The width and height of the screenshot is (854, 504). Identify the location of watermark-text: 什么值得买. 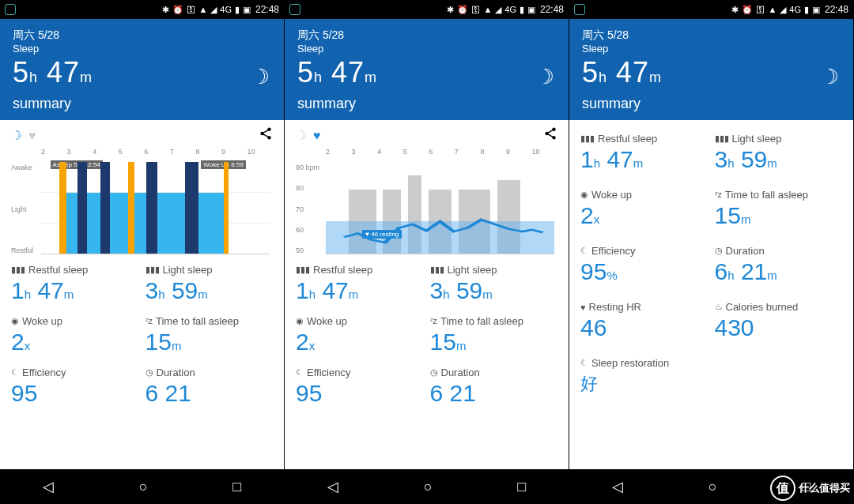
(824, 488).